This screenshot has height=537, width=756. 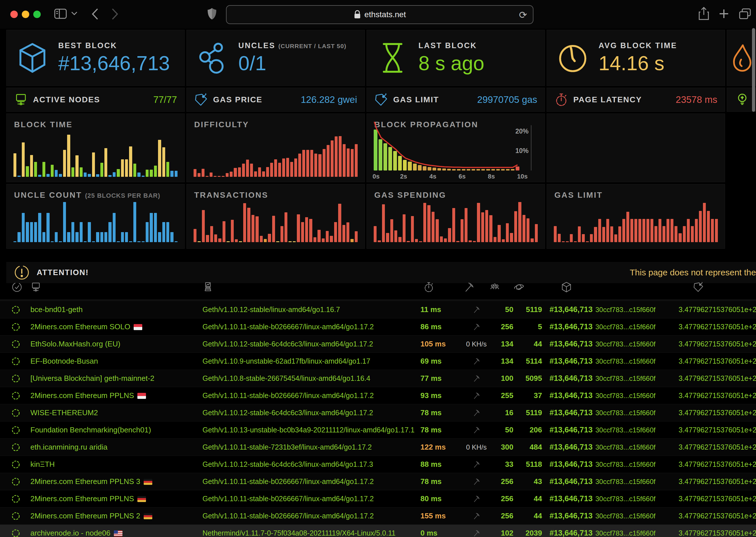 What do you see at coordinates (116, 378) in the screenshot?
I see `node-name: [Universa Blockchain] geth-mainnet-2` at bounding box center [116, 378].